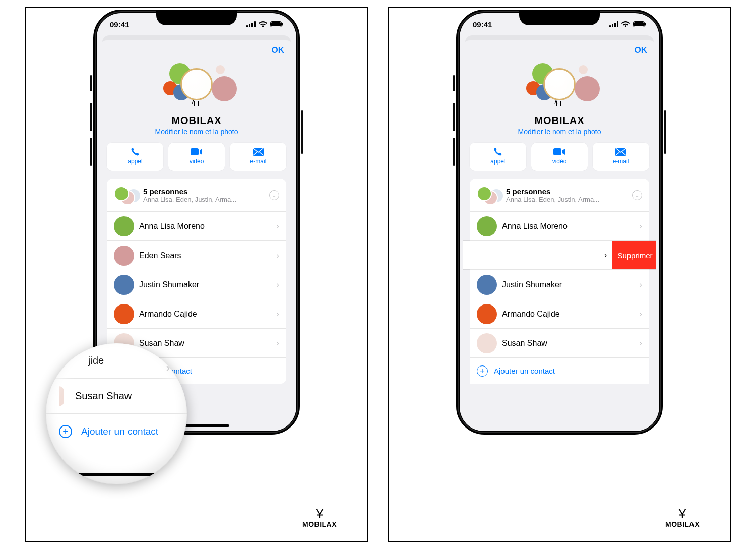 The image size is (756, 549). Describe the element at coordinates (120, 432) in the screenshot. I see `magnified-add-contact-label: Ajouter un contact` at that location.